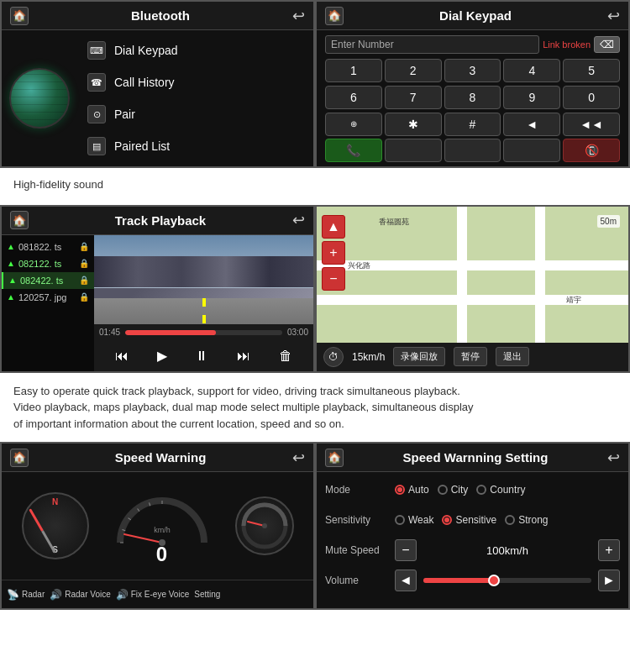 The image size is (630, 672). What do you see at coordinates (473, 97) in the screenshot?
I see `key-8: 8` at bounding box center [473, 97].